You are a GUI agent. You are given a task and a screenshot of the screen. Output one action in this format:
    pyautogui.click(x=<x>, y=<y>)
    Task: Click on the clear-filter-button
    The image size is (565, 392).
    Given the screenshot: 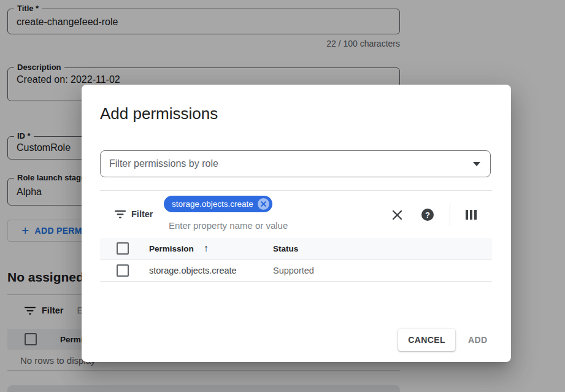 What is the action you would take?
    pyautogui.click(x=397, y=215)
    